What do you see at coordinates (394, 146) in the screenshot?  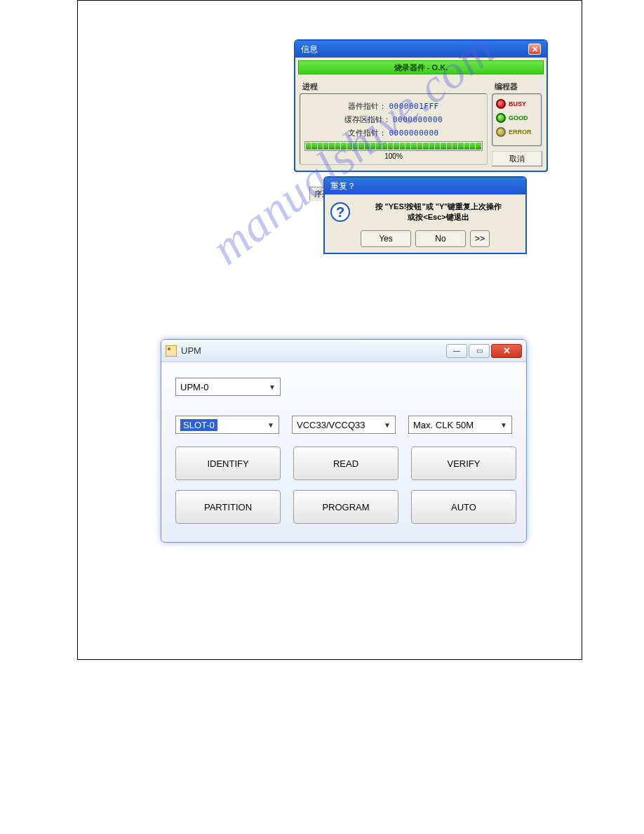 I see `progress-bar` at bounding box center [394, 146].